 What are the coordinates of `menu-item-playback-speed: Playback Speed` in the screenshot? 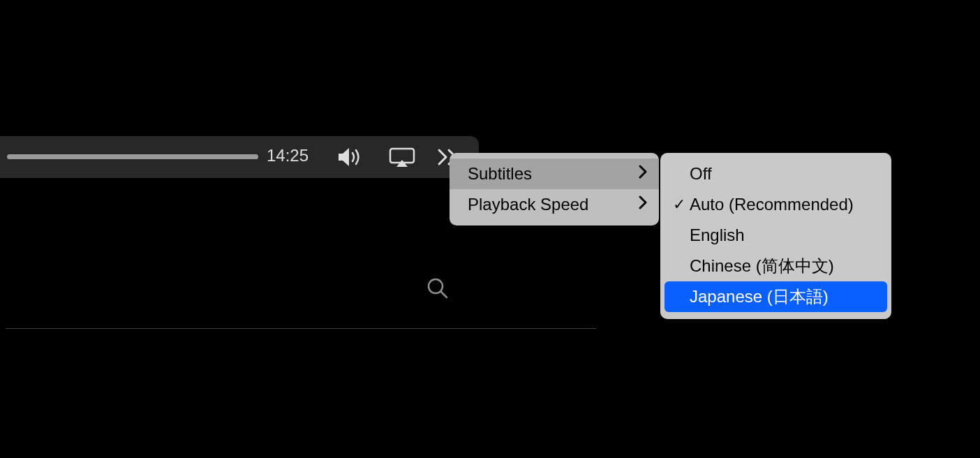 It's located at (554, 205).